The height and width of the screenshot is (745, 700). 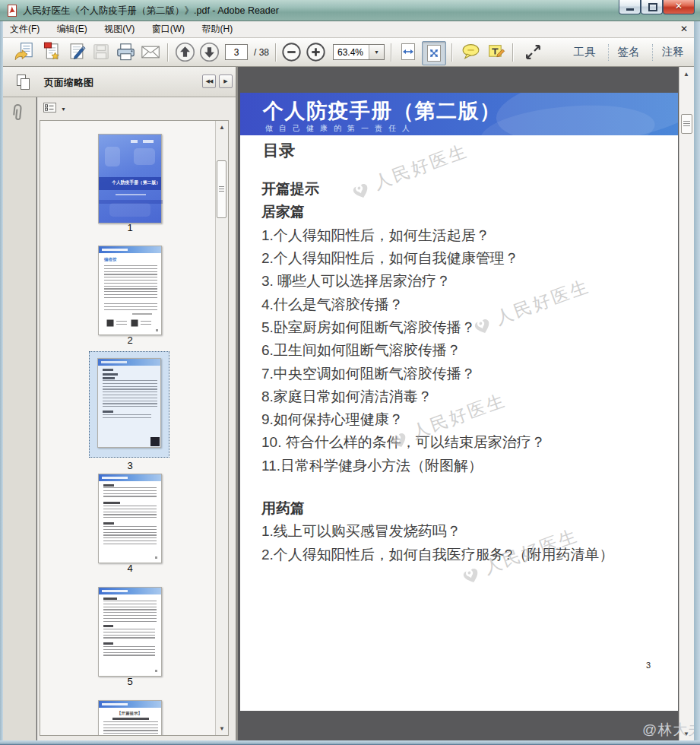 What do you see at coordinates (111, 259) in the screenshot?
I see `thumbnail-heading: 编者按` at bounding box center [111, 259].